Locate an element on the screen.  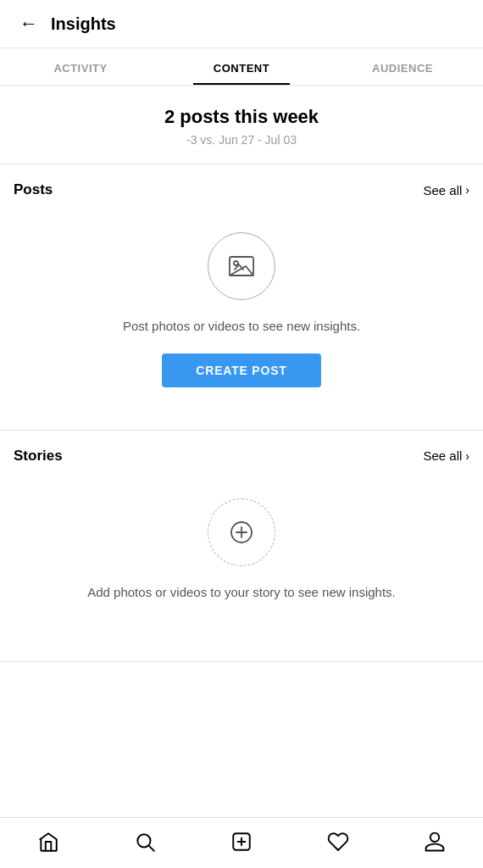
posts-empty-text: Post photos or videos to see new insight… is located at coordinates (242, 327).